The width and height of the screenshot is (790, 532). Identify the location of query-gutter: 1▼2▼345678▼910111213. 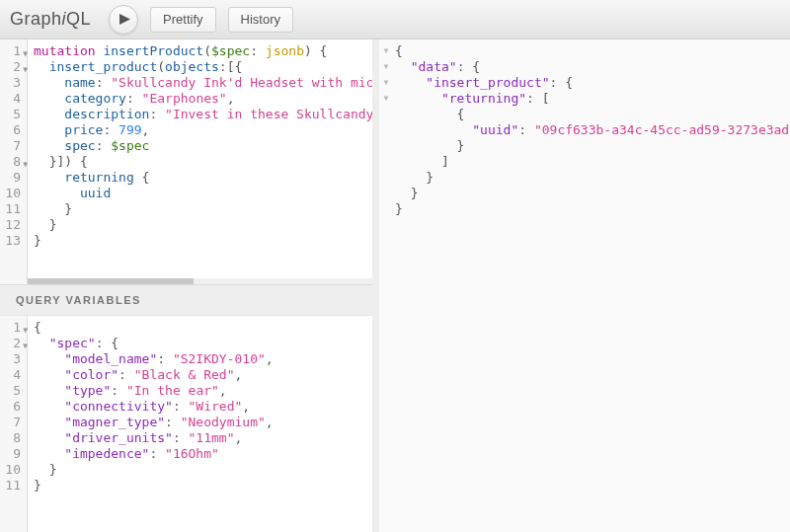
(14, 162).